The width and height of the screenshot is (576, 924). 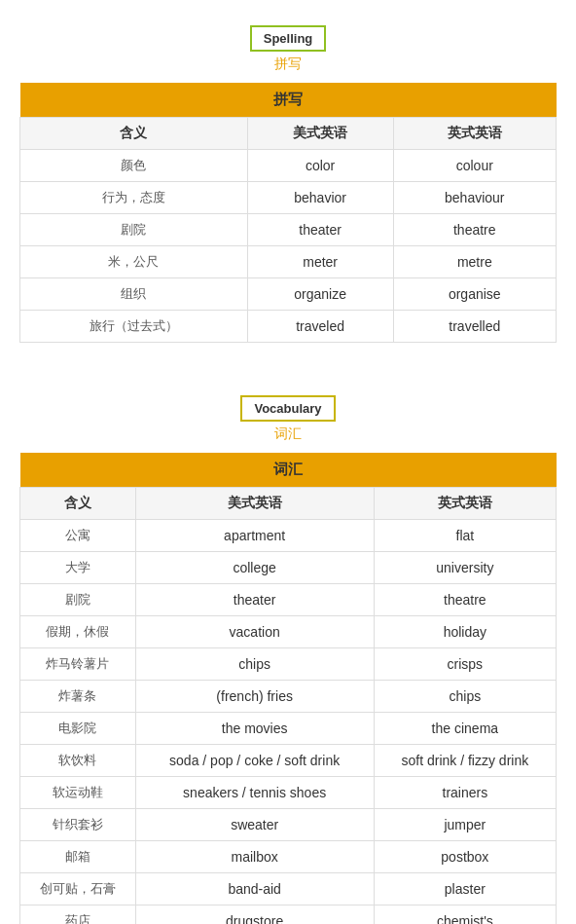 What do you see at coordinates (134, 199) in the screenshot?
I see `table-cell: 行为，态度` at bounding box center [134, 199].